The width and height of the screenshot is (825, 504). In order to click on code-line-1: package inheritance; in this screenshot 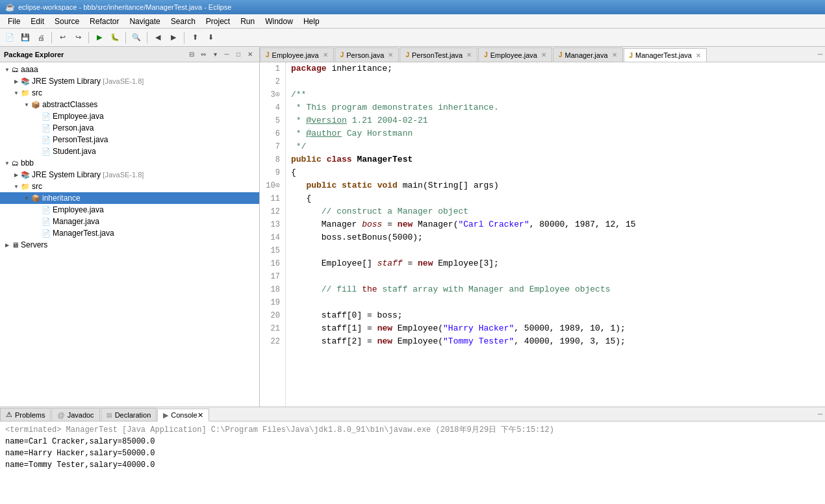, I will do `click(558, 69)`.